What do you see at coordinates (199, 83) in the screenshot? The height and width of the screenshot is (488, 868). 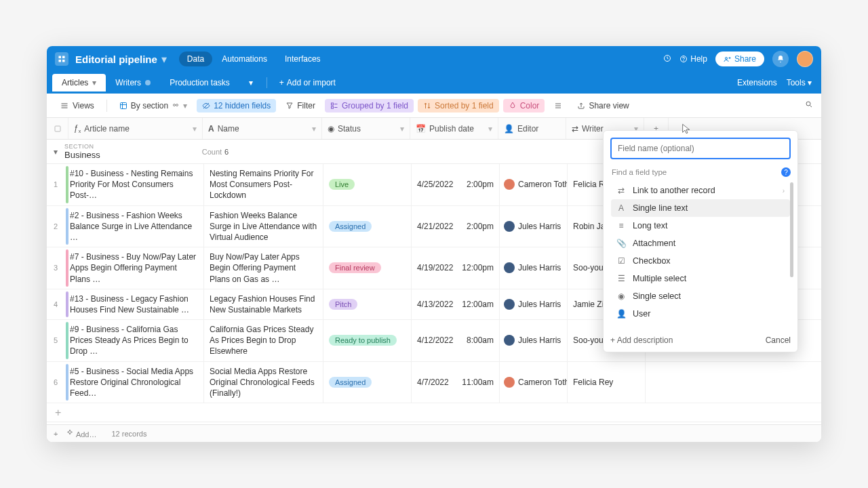 I see `tab-production: Production tasks` at bounding box center [199, 83].